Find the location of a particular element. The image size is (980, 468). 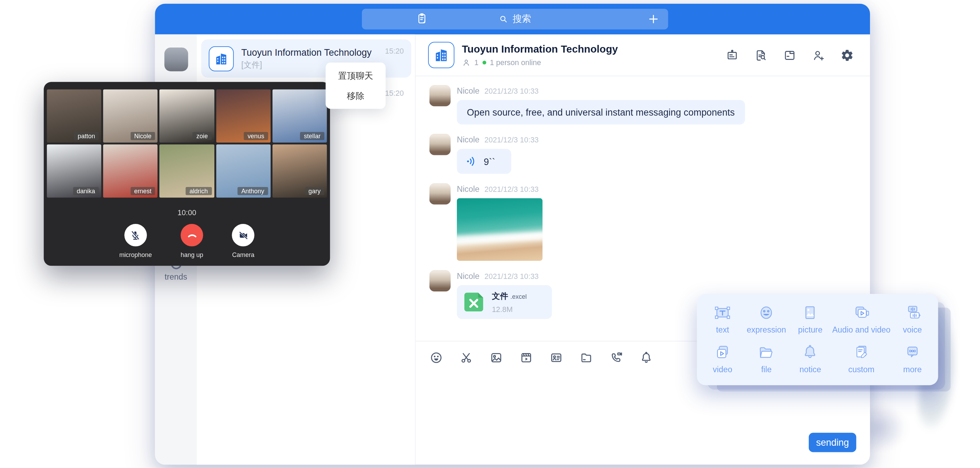

participant-name: danika is located at coordinates (86, 191).